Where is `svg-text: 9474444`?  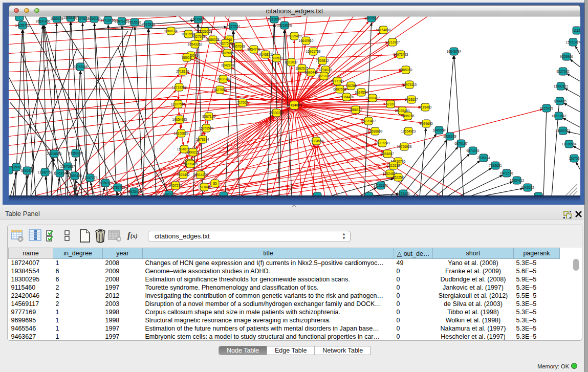 svg-text: 9474444 is located at coordinates (473, 150).